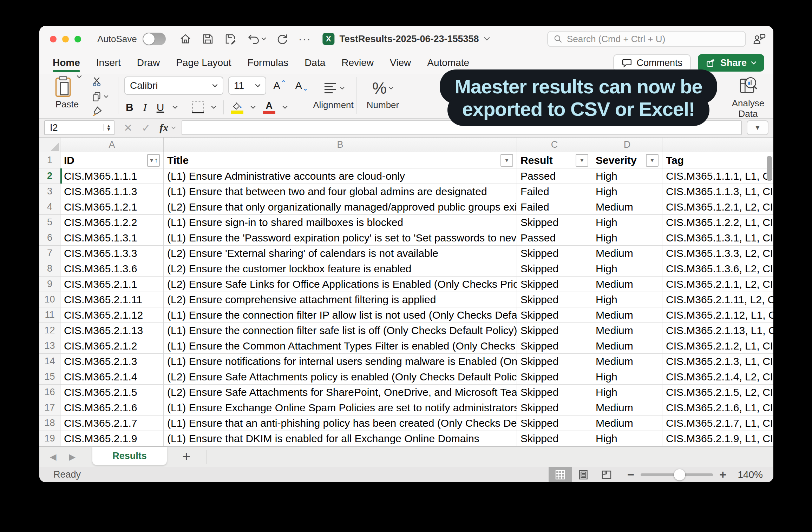 Image resolution: width=812 pixels, height=532 pixels. I want to click on zoom-slider-knob, so click(680, 475).